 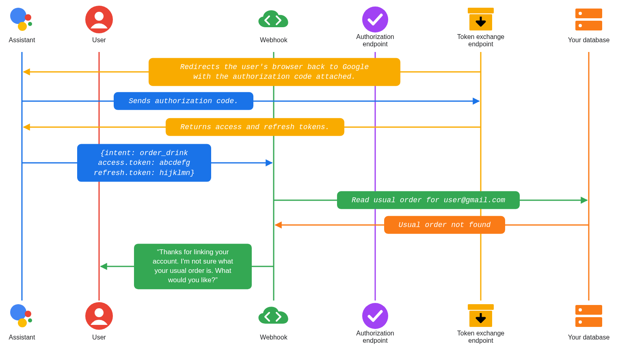 What do you see at coordinates (445, 225) in the screenshot?
I see `message-label-m6: Usual order not found` at bounding box center [445, 225].